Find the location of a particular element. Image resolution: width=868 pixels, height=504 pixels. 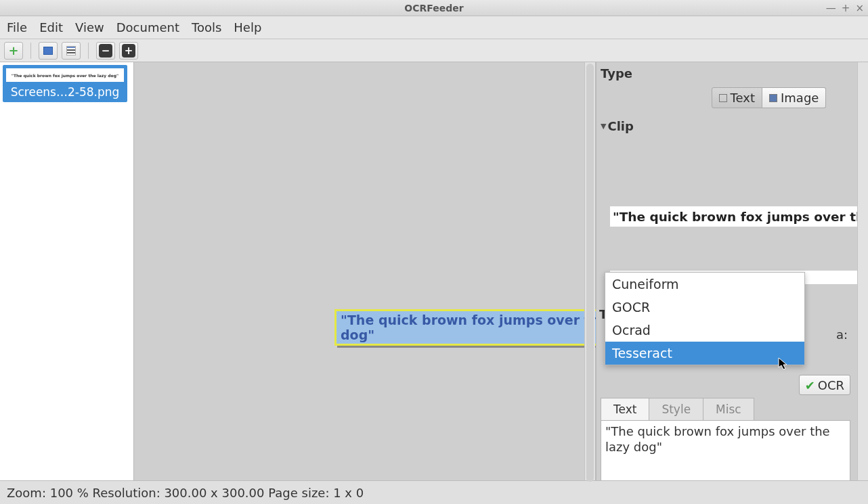

image-type-icon is located at coordinates (773, 98).